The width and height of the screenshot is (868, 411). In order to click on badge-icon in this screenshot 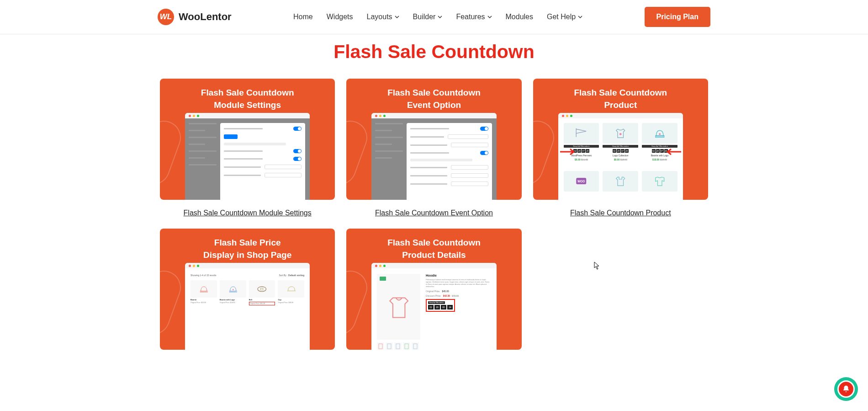, I will do `click(383, 279)`.